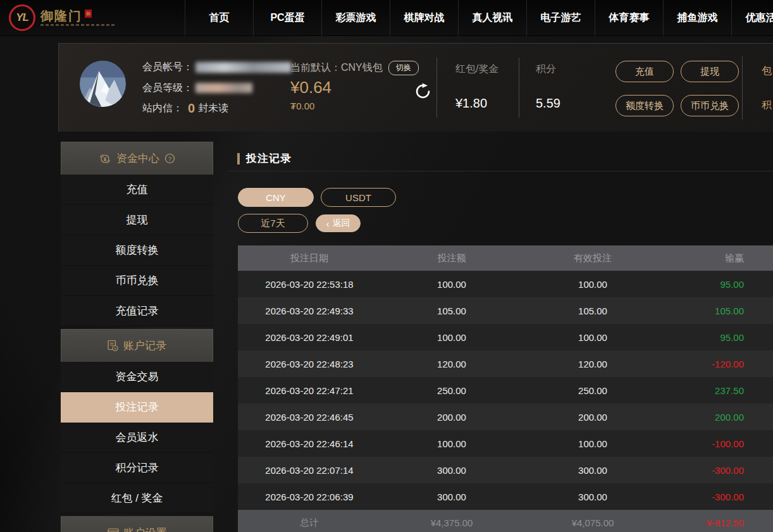 This screenshot has width=773, height=532. What do you see at coordinates (311, 87) in the screenshot?
I see `cny-balance: ¥0.64` at bounding box center [311, 87].